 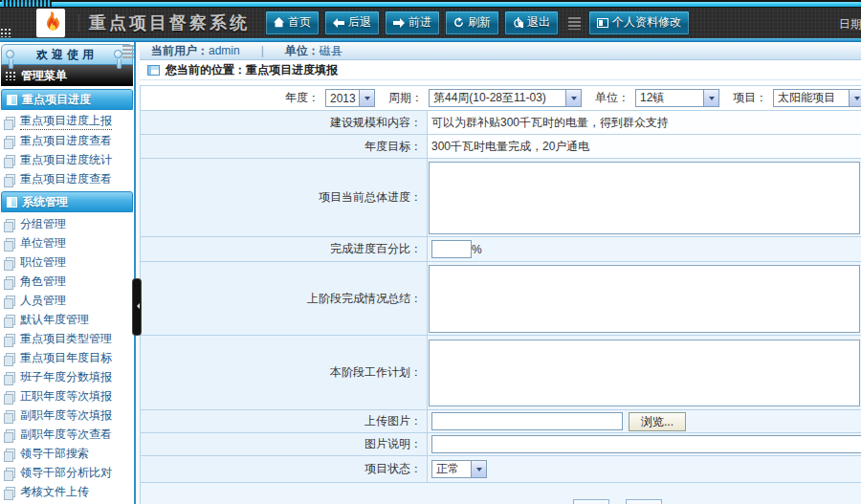 I want to click on section-icon, so click(x=11, y=99).